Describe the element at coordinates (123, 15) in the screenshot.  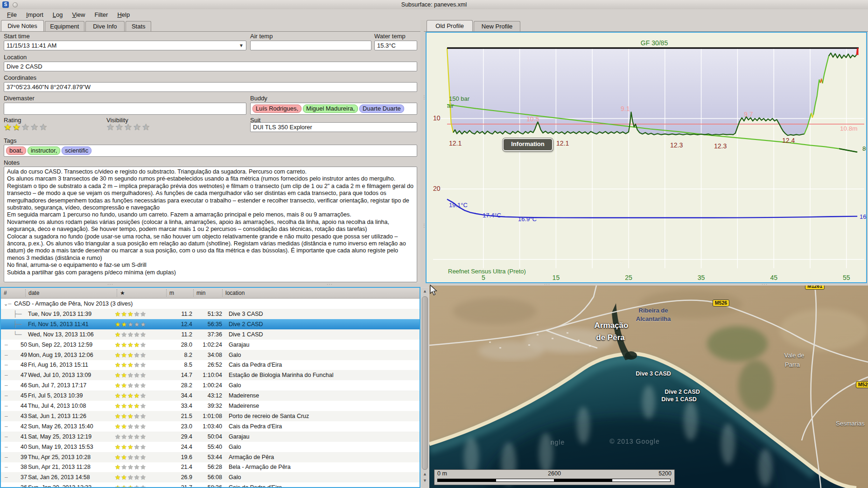
I see `menu-help: Help` at that location.